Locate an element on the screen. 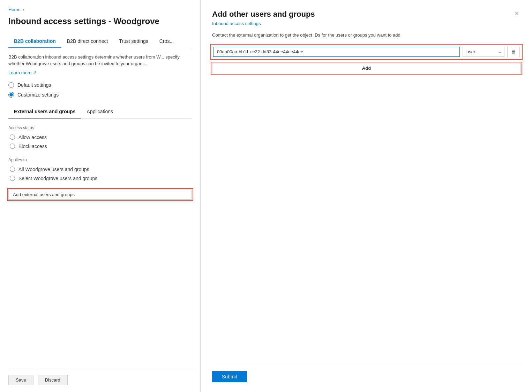 Image resolution: width=532 pixels, height=392 pixels. select-users-option: Select Woodgrove users and groups is located at coordinates (101, 178).